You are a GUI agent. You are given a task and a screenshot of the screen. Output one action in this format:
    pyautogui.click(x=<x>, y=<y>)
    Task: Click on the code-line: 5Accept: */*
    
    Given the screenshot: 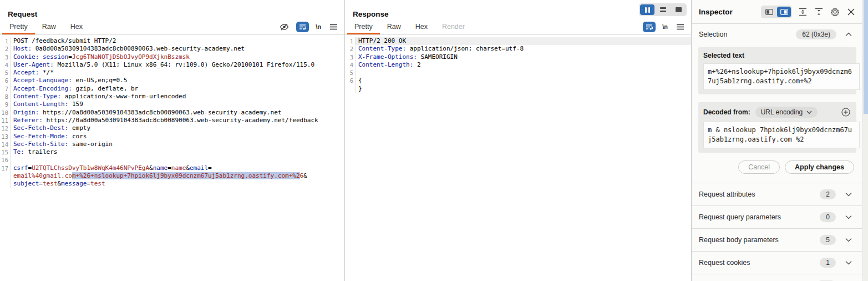 What is the action you would take?
    pyautogui.click(x=172, y=73)
    